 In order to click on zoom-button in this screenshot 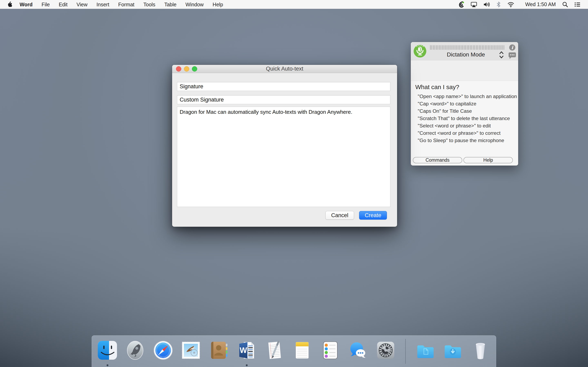, I will do `click(195, 69)`.